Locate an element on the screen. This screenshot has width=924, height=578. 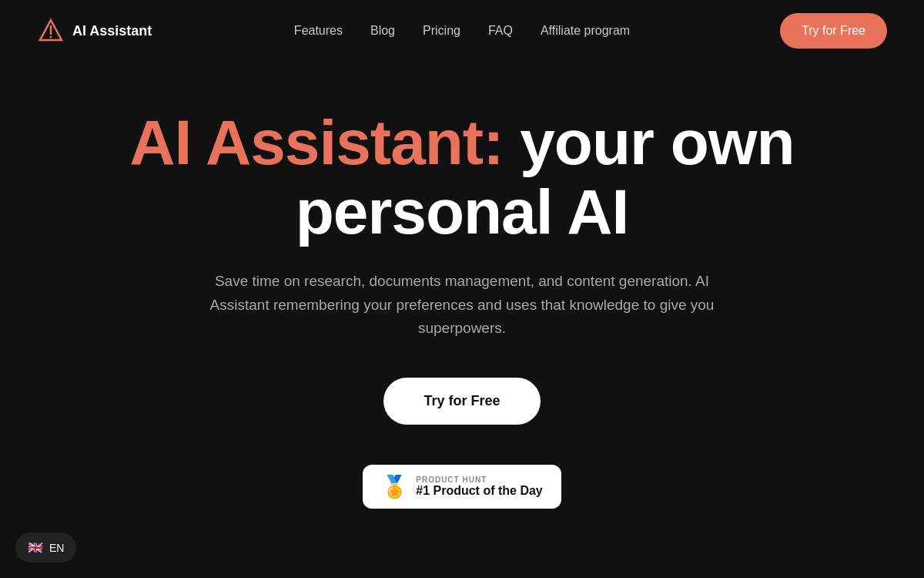
nav-faq: FAQ is located at coordinates (500, 31).